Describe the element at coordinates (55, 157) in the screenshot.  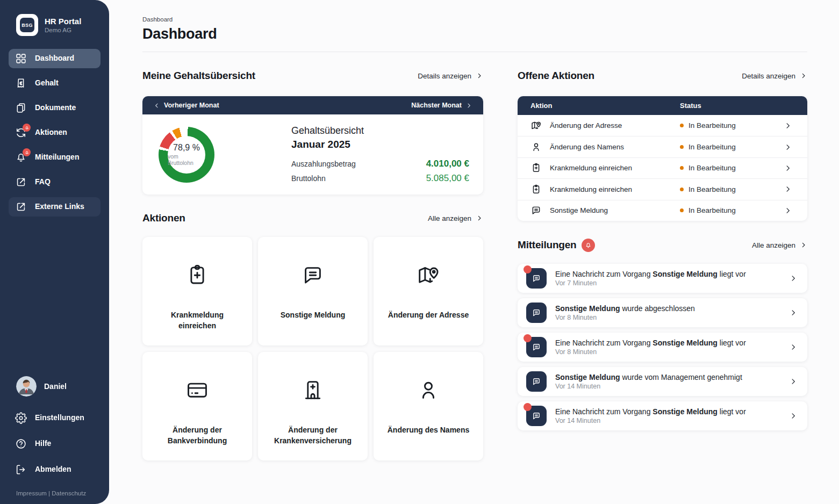
I see `sidebar-item-mitteilungen: Mitteilungen` at that location.